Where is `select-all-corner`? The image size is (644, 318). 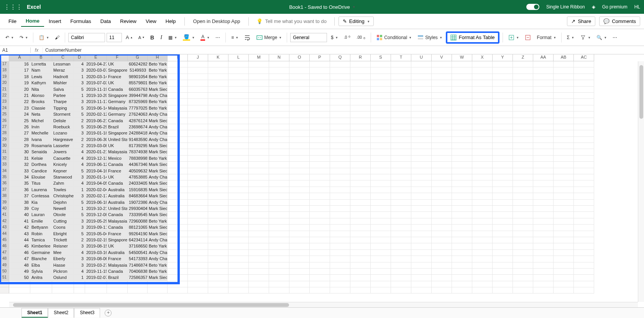 select-all-corner is located at coordinates (5, 58).